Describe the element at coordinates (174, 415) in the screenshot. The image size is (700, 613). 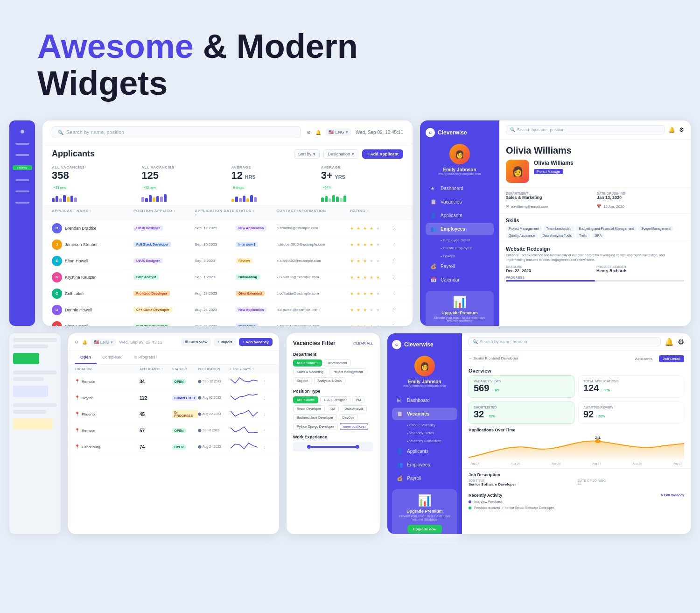
I see `vac-row: 📍 Phoenix 45 IN PROGRESS ⬤ Aug 22 2023 ⋮` at that location.